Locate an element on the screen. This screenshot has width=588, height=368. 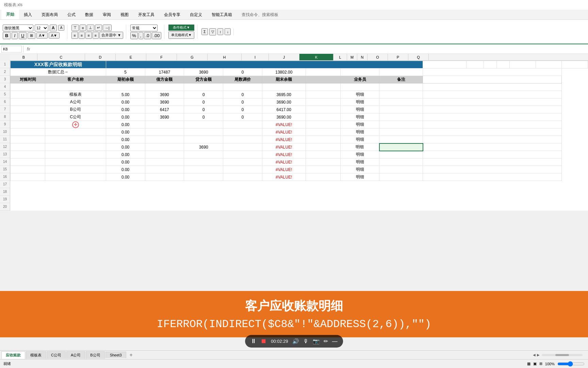
r8-beizhu is located at coordinates (401, 117).